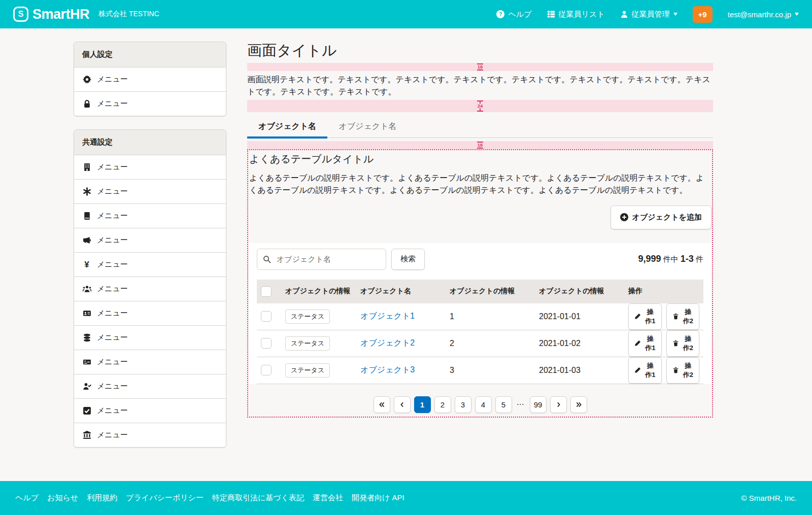  What do you see at coordinates (87, 80) in the screenshot?
I see `gear-icon` at bounding box center [87, 80].